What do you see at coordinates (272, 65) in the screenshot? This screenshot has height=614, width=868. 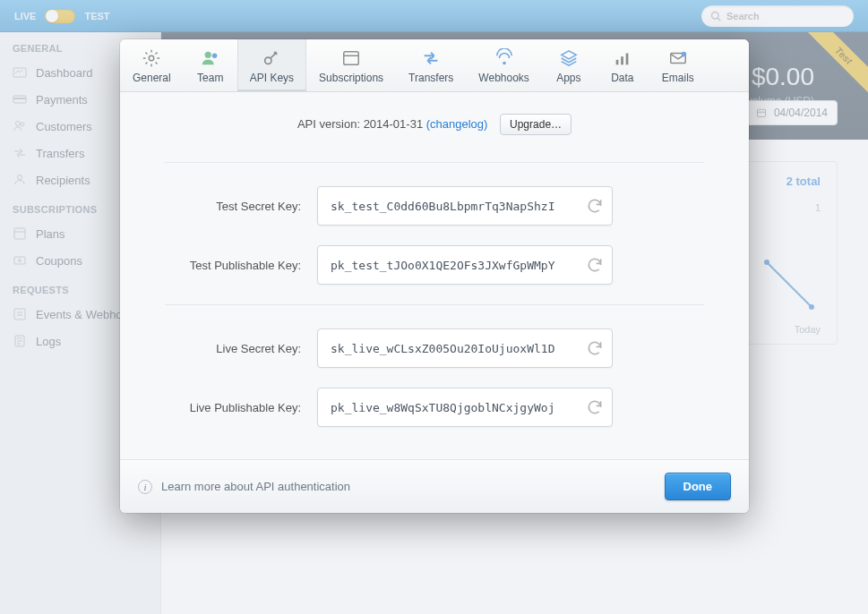 I see `tab-api-keys: API Keys` at bounding box center [272, 65].